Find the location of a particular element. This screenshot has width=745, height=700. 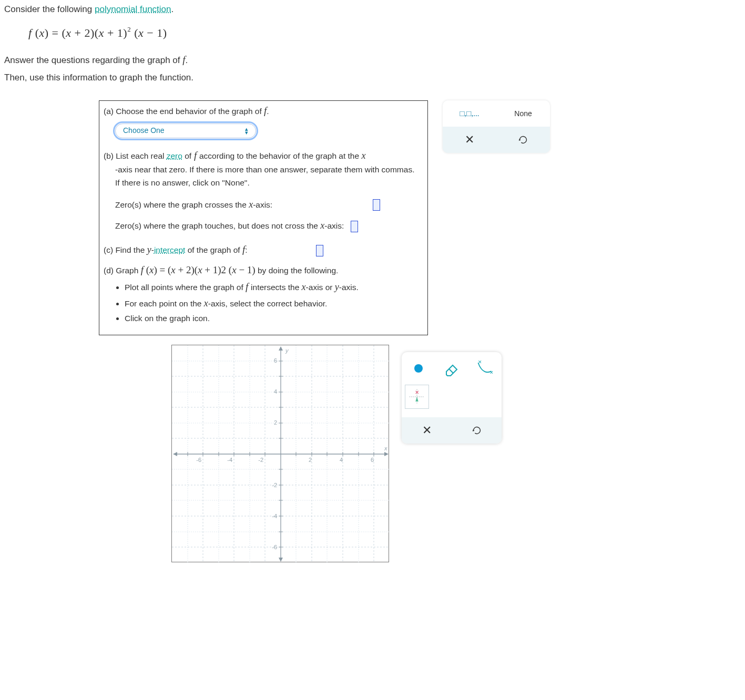

part-b: (b) List each real zero of f according t… is located at coordinates (263, 193).